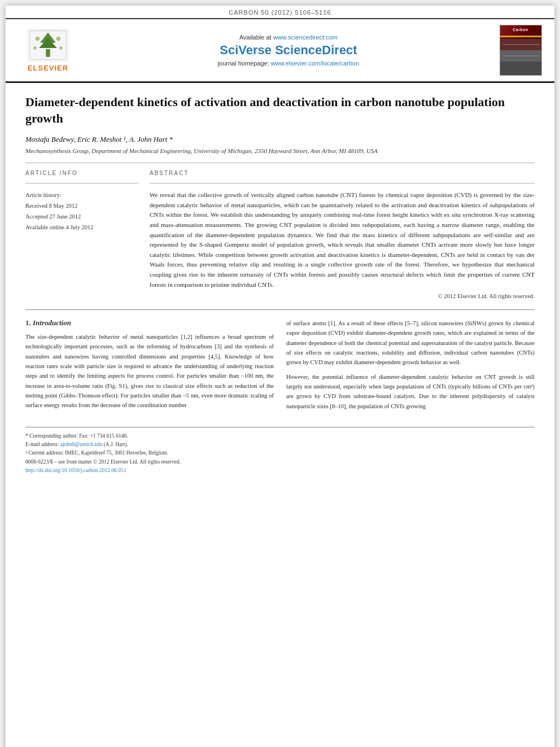 The width and height of the screenshot is (560, 747). What do you see at coordinates (82, 207) in the screenshot?
I see `received-date: Received 8 May 2012` at bounding box center [82, 207].